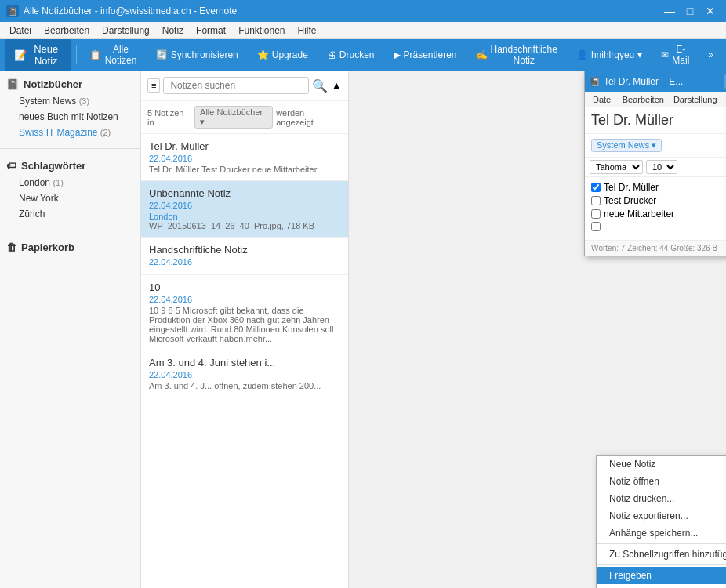 This screenshot has width=726, height=588. I want to click on note-attachment-1: WP_20150613_14_26_40_Pro.jpg, 718 KB, so click(245, 226).